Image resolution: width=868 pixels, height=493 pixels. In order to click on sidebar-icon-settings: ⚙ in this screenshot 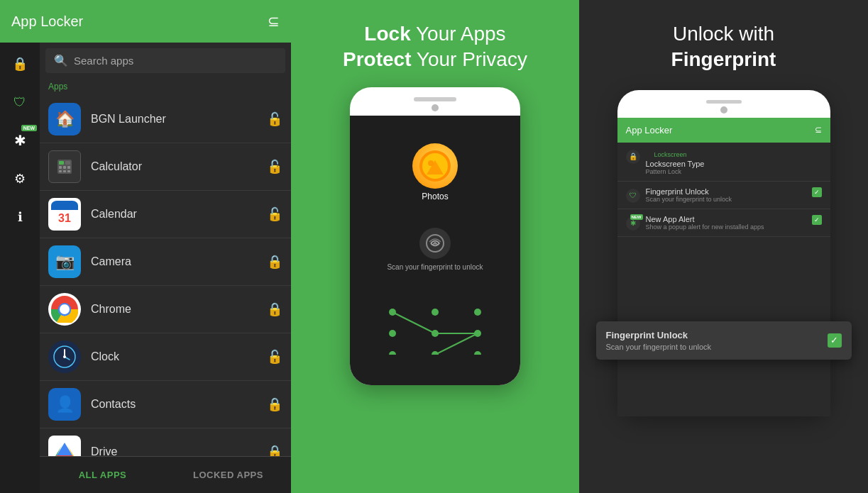, I will do `click(20, 179)`.